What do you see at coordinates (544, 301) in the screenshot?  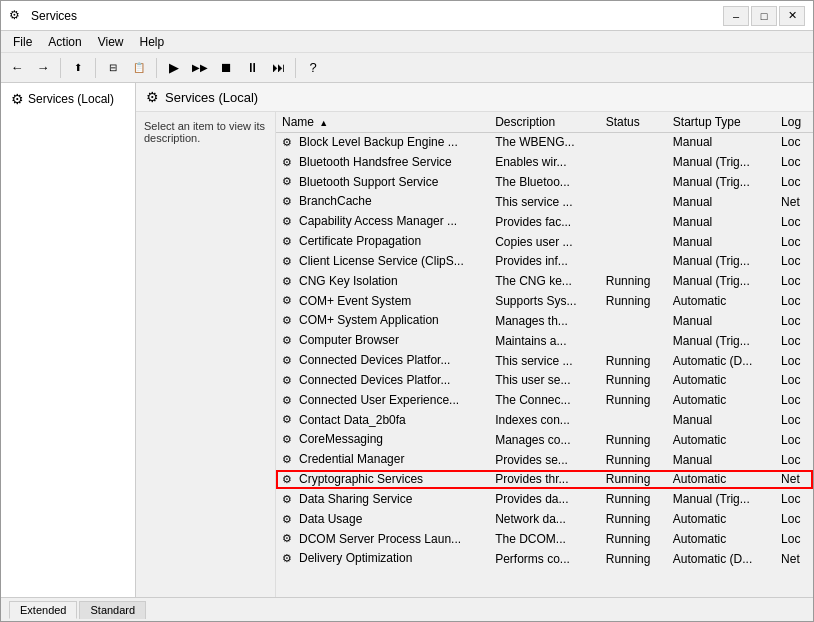 I see `table-row: ⚙COM+ Event SystemSupports Sys...Running…` at bounding box center [544, 301].